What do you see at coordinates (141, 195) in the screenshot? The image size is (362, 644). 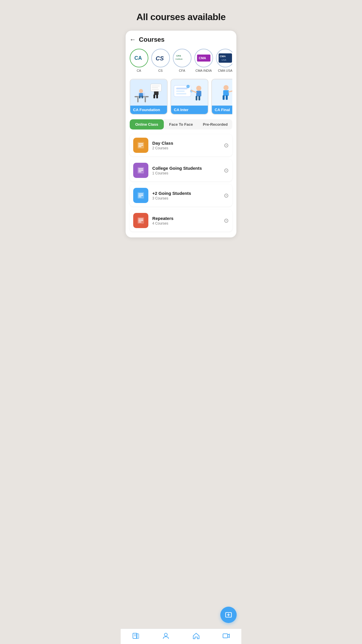 I see `course-icon-box-plus2` at bounding box center [141, 195].